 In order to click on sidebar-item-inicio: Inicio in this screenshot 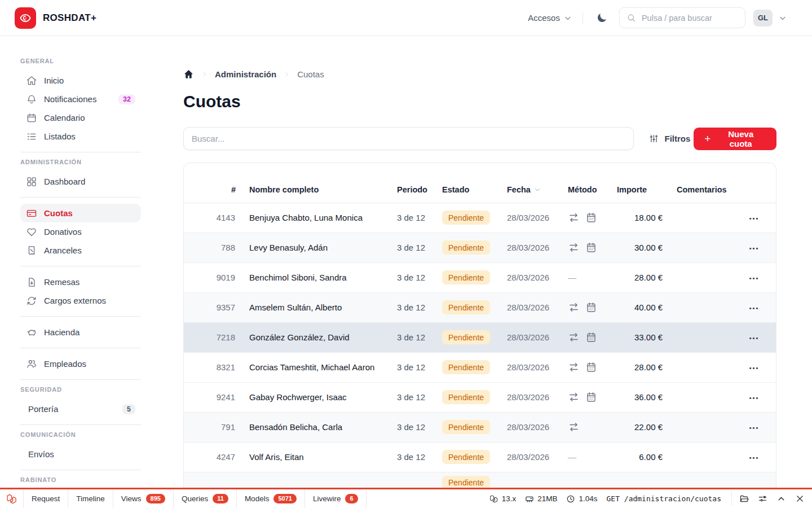, I will do `click(81, 80)`.